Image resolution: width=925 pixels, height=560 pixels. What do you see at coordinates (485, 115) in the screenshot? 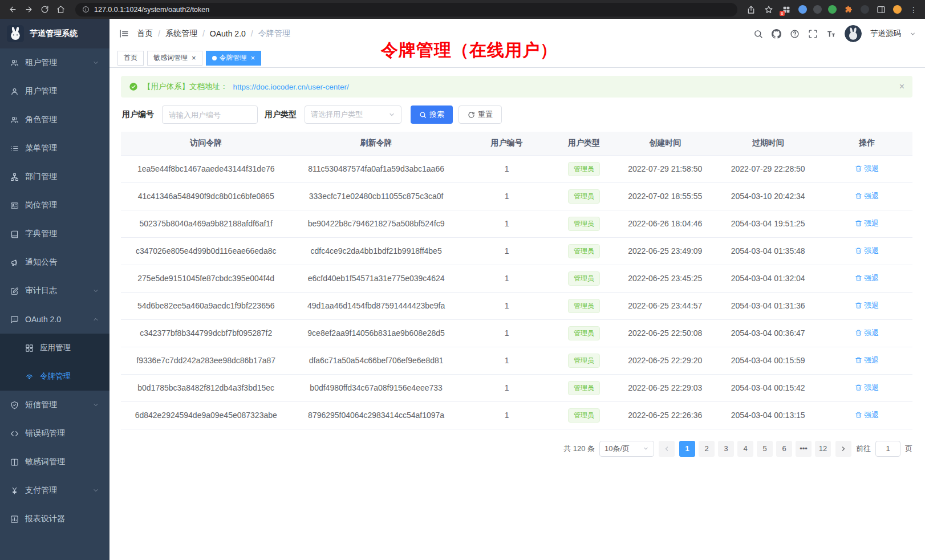
I see `reset-button-label: 重置` at bounding box center [485, 115].